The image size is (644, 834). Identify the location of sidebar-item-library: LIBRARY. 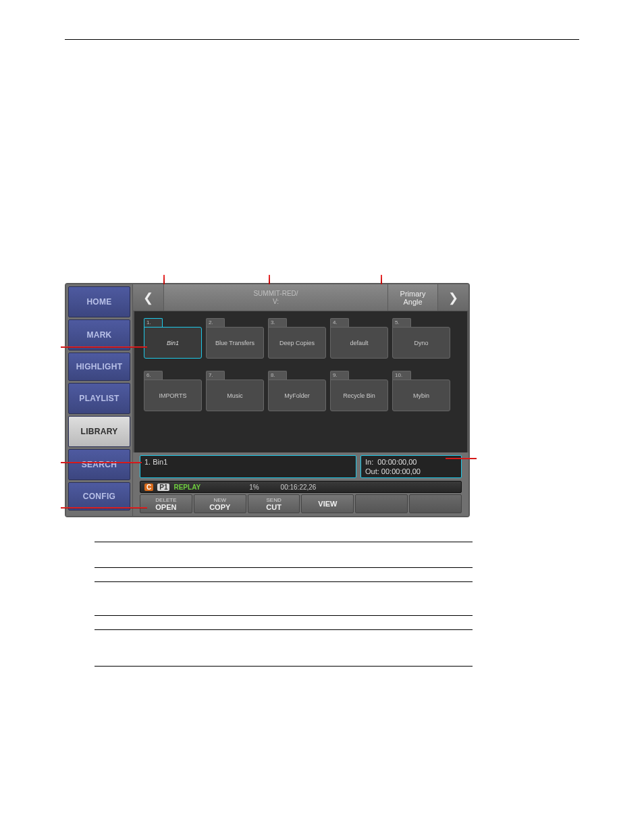
(99, 432).